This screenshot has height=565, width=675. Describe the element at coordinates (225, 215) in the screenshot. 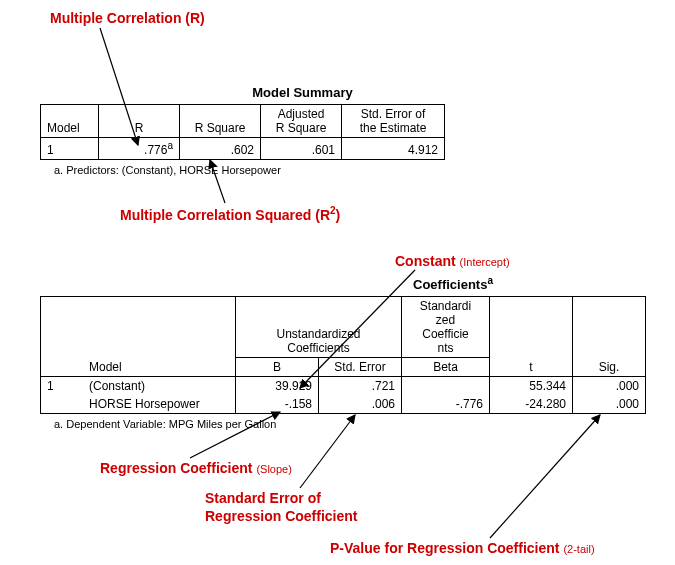

I see `annotation-text: Multiple Correlation Squared (R` at that location.